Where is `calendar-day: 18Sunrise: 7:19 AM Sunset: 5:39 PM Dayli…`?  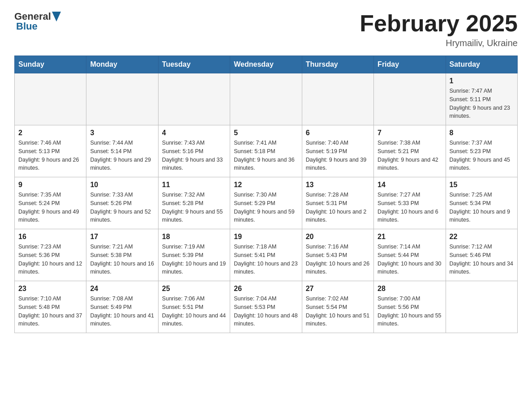
calendar-day: 18Sunrise: 7:19 AM Sunset: 5:39 PM Dayli… is located at coordinates (194, 255).